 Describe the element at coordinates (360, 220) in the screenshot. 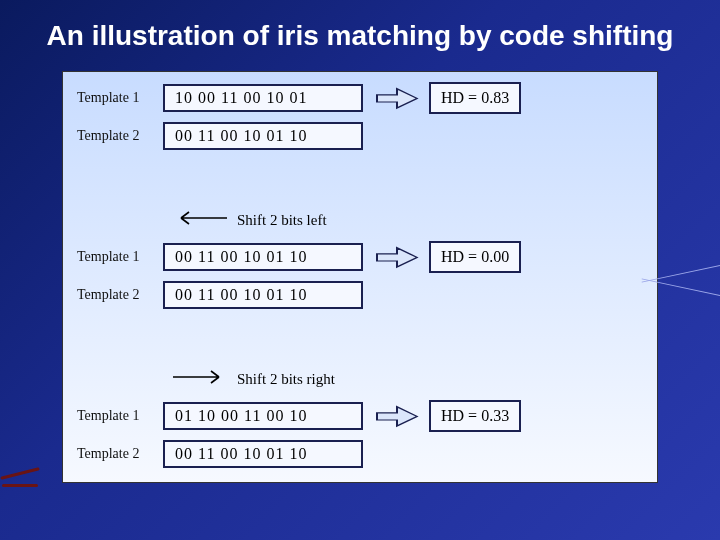

I see `shift-indicator: Shift 2 bits left` at that location.